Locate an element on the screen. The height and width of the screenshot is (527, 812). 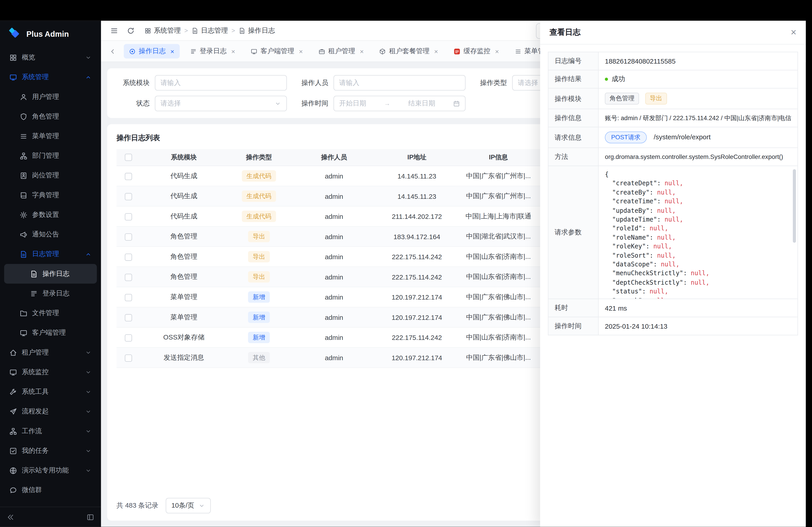
operation-type-badge: 新增 is located at coordinates (259, 297).